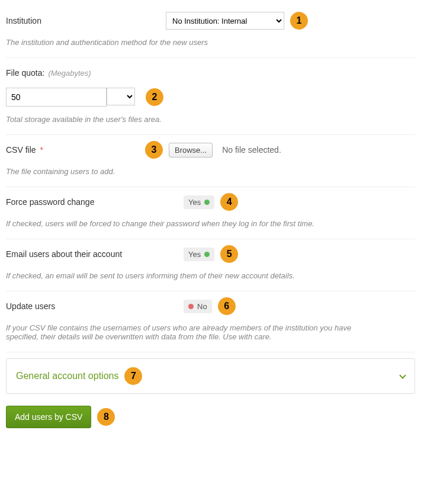 The height and width of the screenshot is (504, 421). I want to click on quota-help: Total storage available in the user's fi…, so click(211, 120).